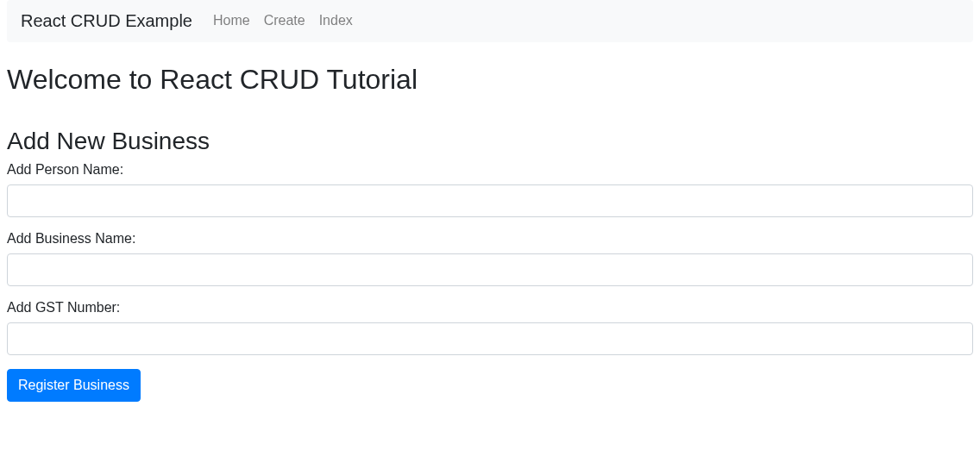  What do you see at coordinates (490, 339) in the screenshot?
I see `gst-number-input` at bounding box center [490, 339].